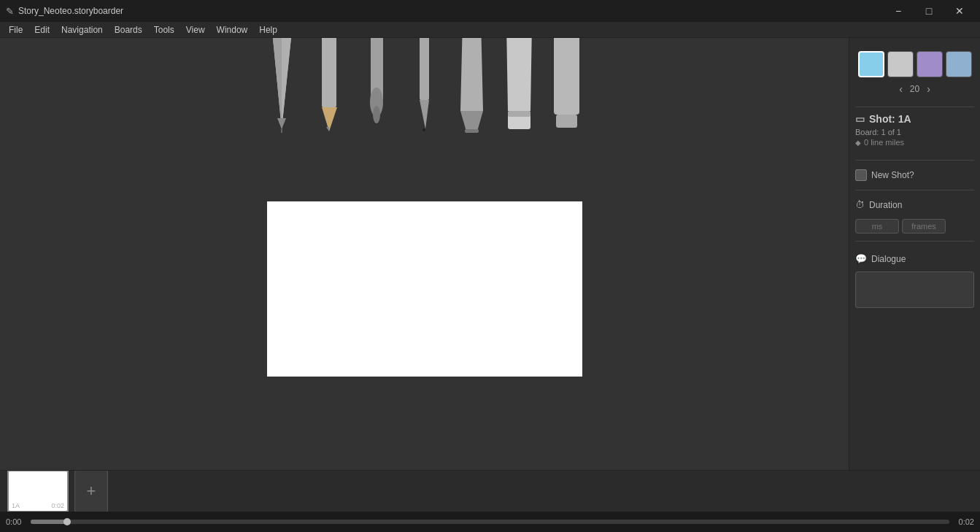  Describe the element at coordinates (42, 30) in the screenshot. I see `menu-edit: Edit` at that location.